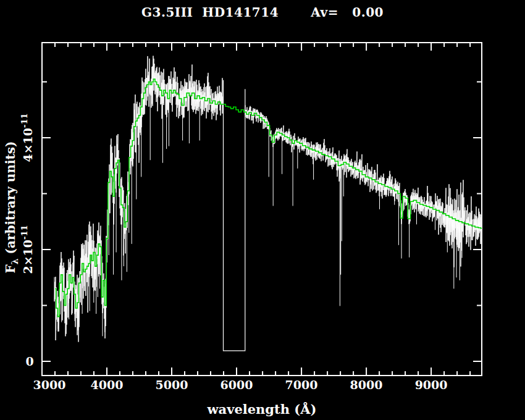 The image size is (525, 420). Describe the element at coordinates (27, 250) in the screenshot. I see `y-tick-label-2e-11: 2×10-11` at that location.